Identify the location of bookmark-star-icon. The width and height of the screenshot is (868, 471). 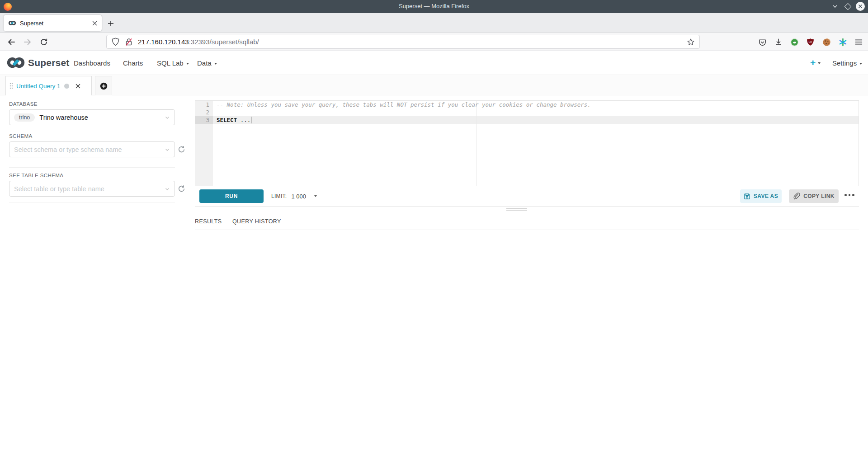
(691, 42).